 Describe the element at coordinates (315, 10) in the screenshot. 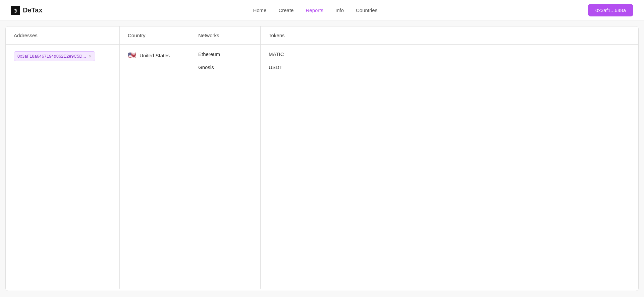

I see `nav-reports: Reports` at that location.